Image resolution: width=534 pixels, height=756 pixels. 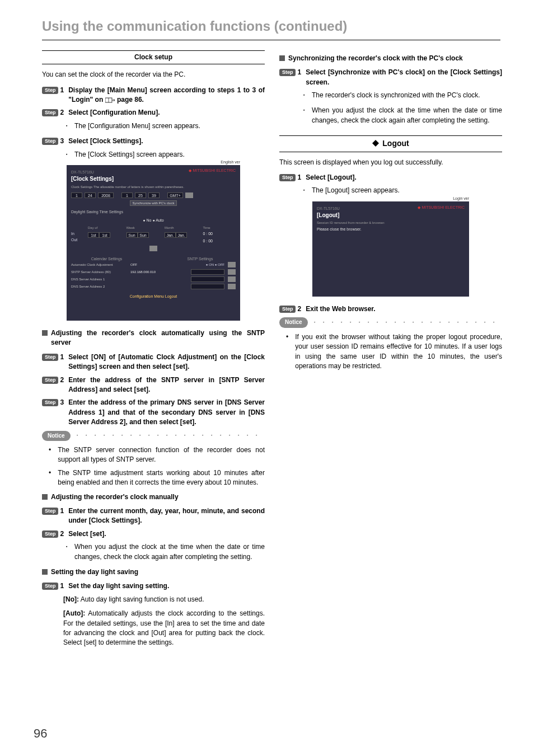 I want to click on month-field: 1, so click(x=77, y=195).